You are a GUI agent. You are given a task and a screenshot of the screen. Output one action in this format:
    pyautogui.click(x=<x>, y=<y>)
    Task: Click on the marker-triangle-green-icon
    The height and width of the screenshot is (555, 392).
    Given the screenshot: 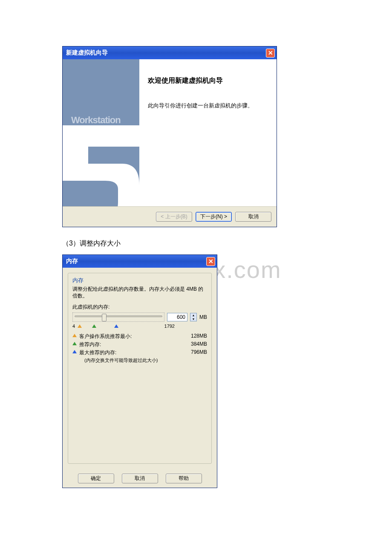 What is the action you would take?
    pyautogui.click(x=94, y=326)
    